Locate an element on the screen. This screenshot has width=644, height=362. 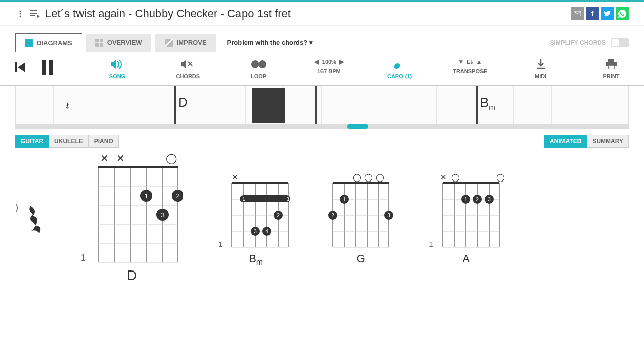
capo-button: CAPO (1) is located at coordinates (399, 69).